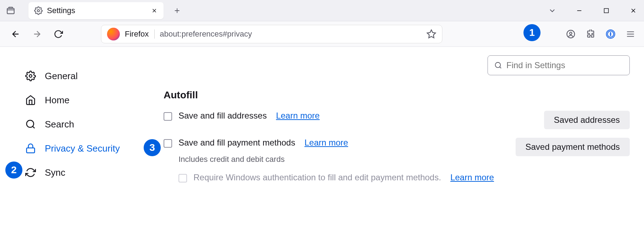  I want to click on sidebar-item-label: Privacy & Security, so click(83, 148).